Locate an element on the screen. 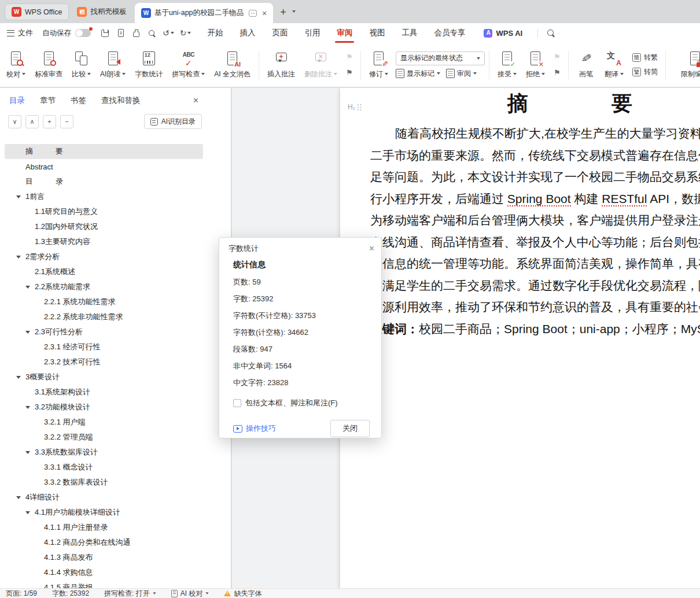  menu-insert: 插入 is located at coordinates (248, 33).